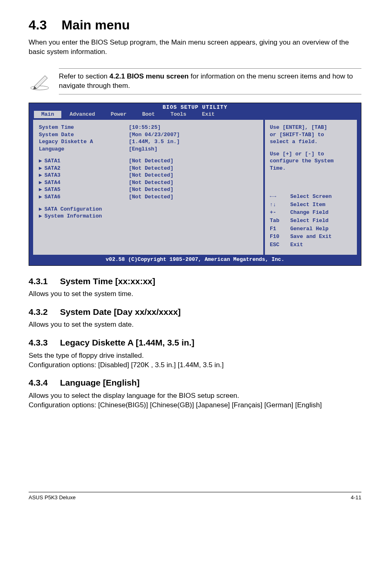 The width and height of the screenshot is (390, 588). I want to click on bios-tab-power: Power, so click(119, 114).